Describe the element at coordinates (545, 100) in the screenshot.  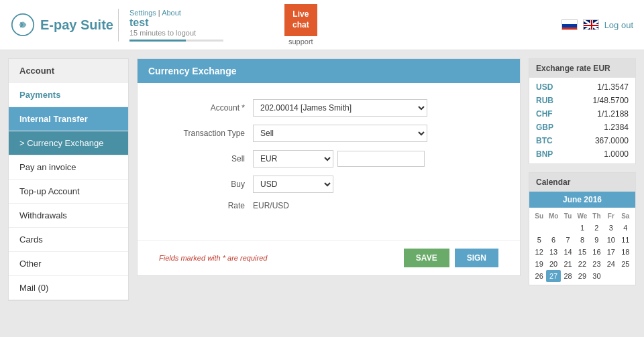
I see `rate-currency: RUB` at that location.